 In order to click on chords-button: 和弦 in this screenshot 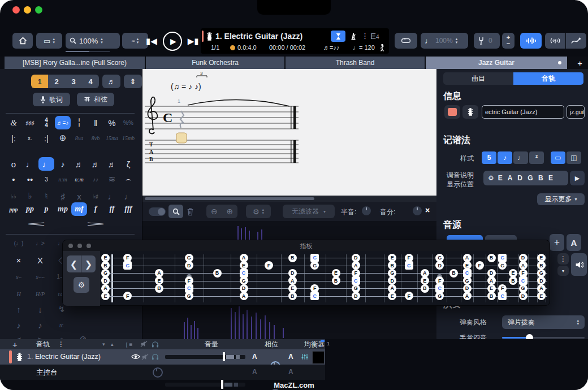, I will do `click(96, 99)`.